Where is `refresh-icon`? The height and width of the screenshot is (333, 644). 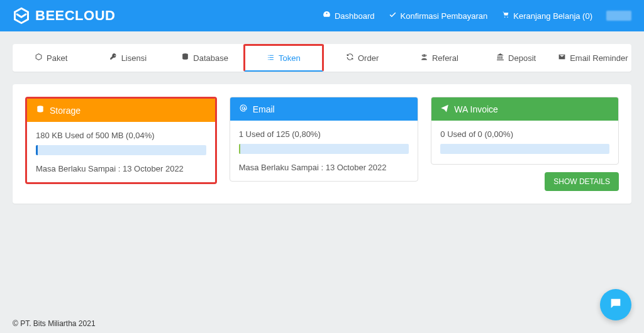
refresh-icon is located at coordinates (350, 58).